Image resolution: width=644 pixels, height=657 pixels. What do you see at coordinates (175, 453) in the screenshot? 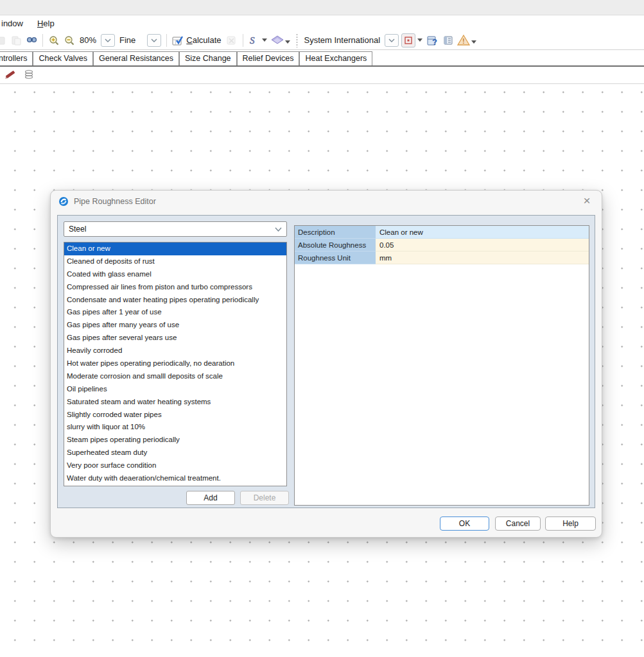
I see `list-item: Superheated steam duty` at bounding box center [175, 453].